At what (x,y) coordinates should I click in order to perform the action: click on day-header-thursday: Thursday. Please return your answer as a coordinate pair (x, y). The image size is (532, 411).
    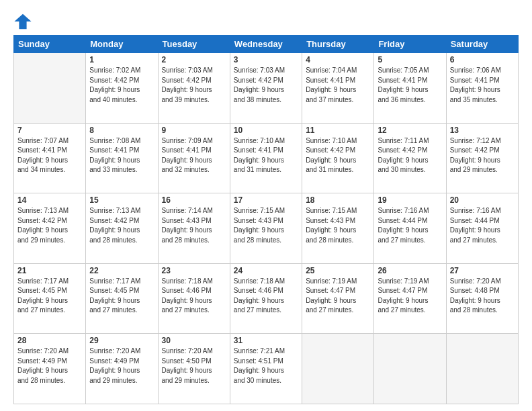
    Looking at the image, I should click on (339, 44).